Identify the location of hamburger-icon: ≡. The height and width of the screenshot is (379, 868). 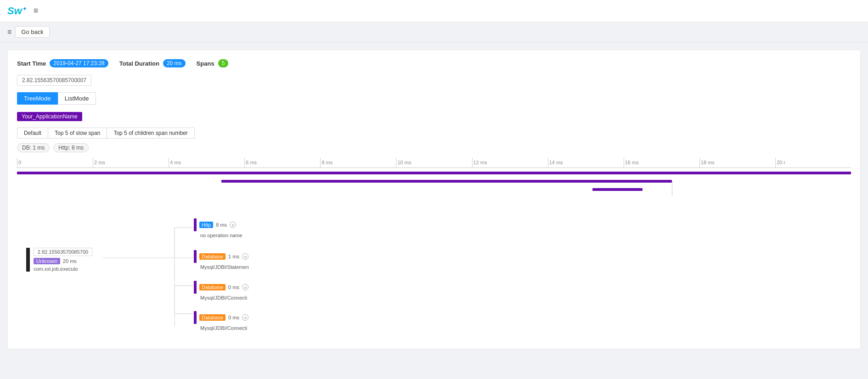
(9, 32).